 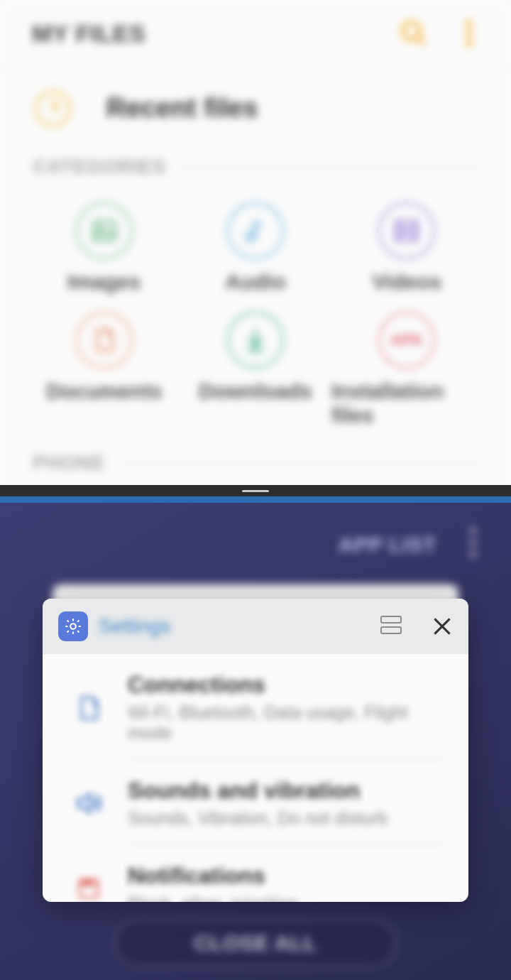 What do you see at coordinates (407, 369) in the screenshot?
I see `category-installation-files: APK Installation files` at bounding box center [407, 369].